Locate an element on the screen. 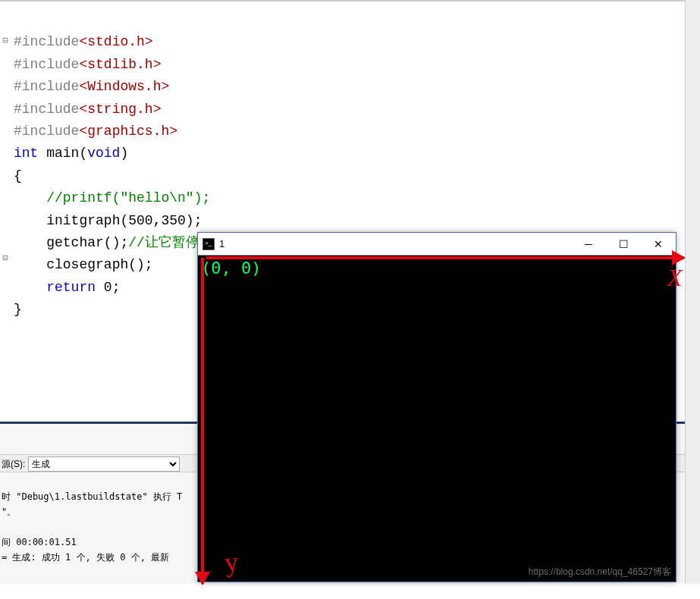  header: <Windows.h> is located at coordinates (124, 86).